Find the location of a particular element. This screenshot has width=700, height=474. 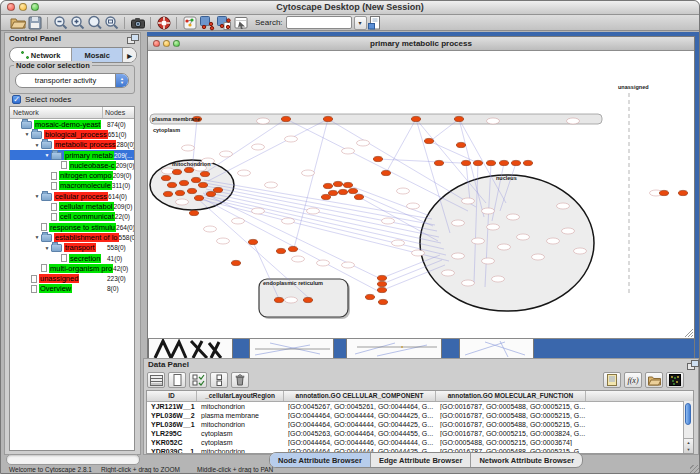

tree-row: Overview8(0) is located at coordinates (72, 289).